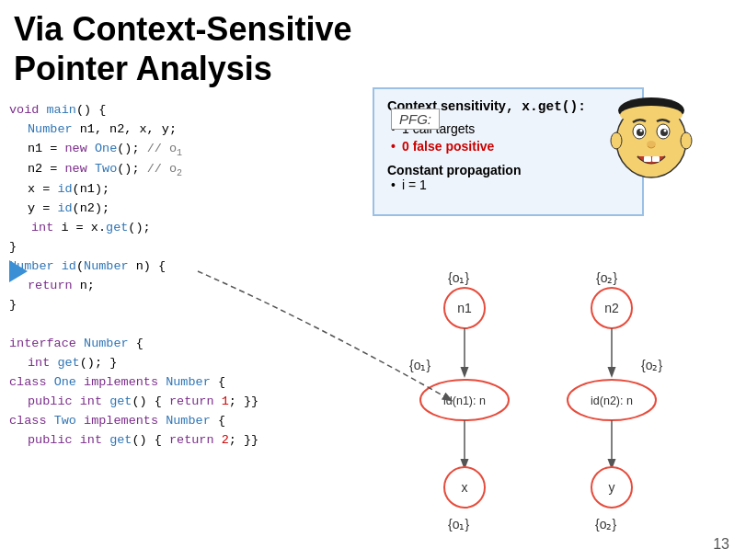 Image resolution: width=746 pixels, height=560 pixels. What do you see at coordinates (182, 49) in the screenshot?
I see `page-title: Via Context-SensitivePointer Analysis` at bounding box center [182, 49].